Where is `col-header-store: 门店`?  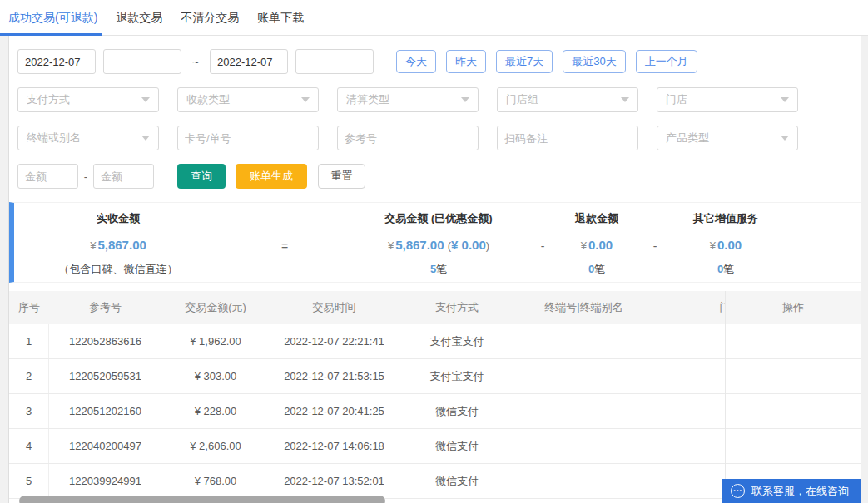 col-header-store: 门店 is located at coordinates (689, 308).